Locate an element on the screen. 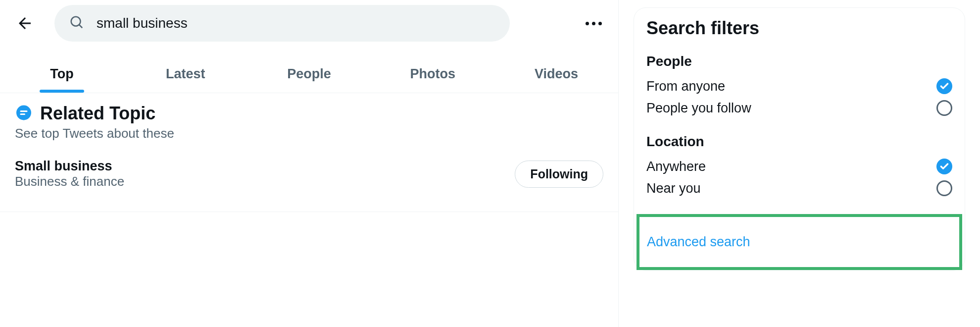 The image size is (980, 327). filter-title: Search filters is located at coordinates (799, 28).